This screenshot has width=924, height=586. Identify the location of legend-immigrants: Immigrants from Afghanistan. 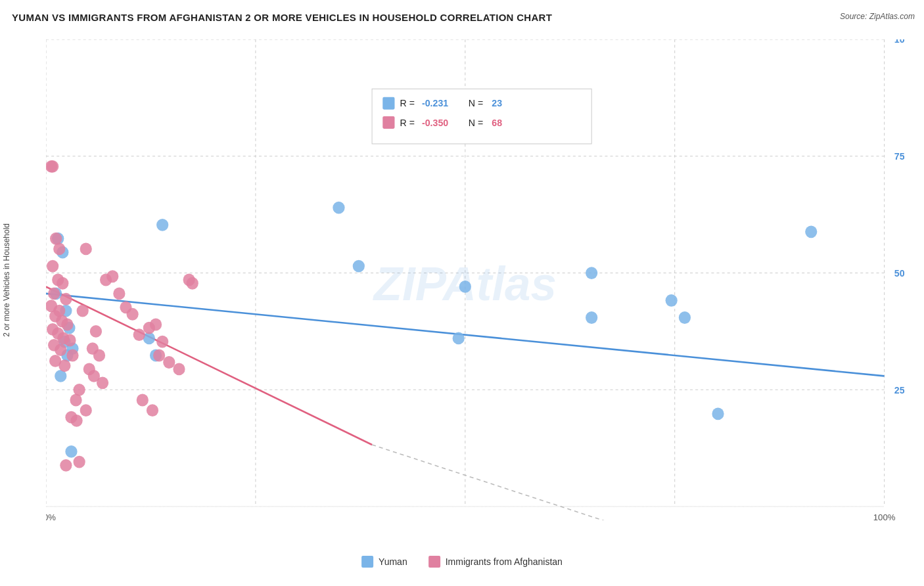
(496, 562).